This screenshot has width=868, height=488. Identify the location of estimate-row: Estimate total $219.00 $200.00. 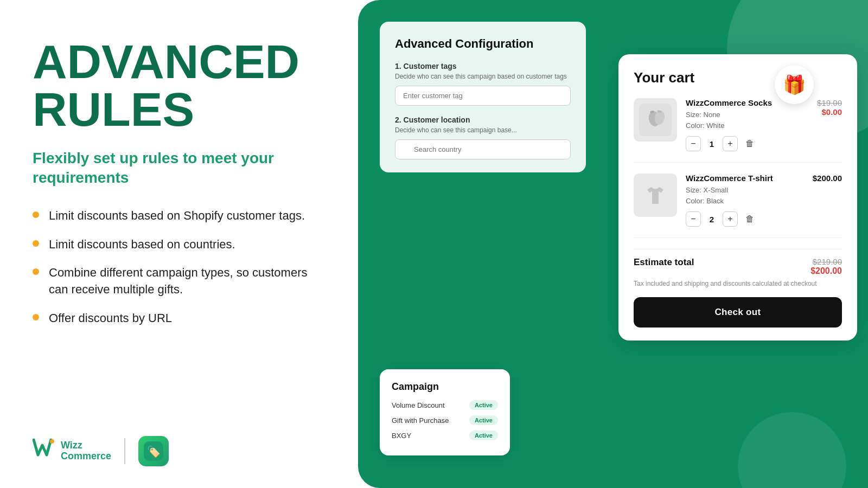
(738, 267).